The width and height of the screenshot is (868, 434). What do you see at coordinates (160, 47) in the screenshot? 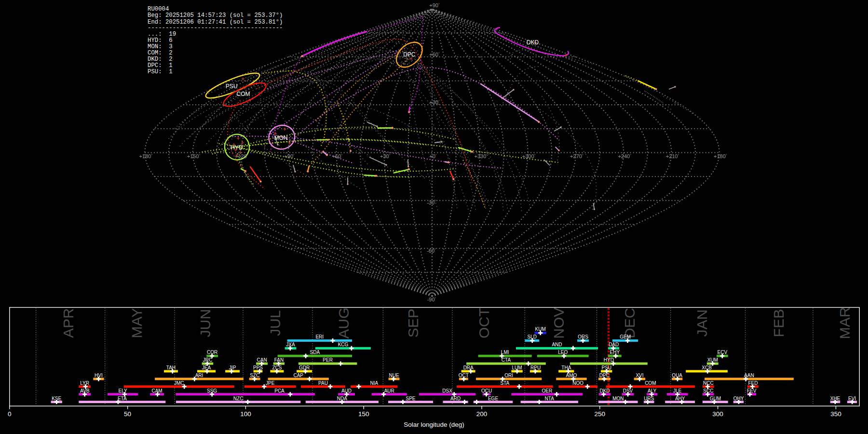
I see `svg-text: MON: 3` at bounding box center [160, 47].